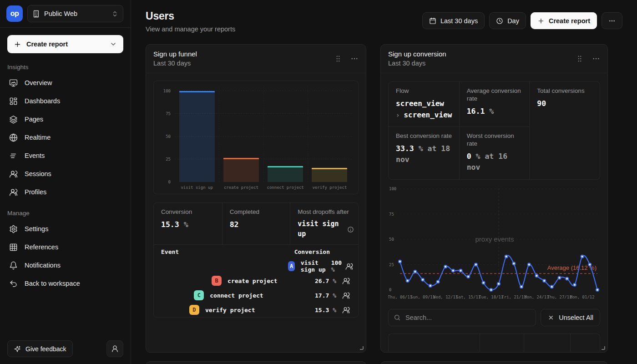 This screenshot has height=364, width=637. I want to click on funnel-stats-row: Conversion 15.3 % Completed 82 Most drop…, so click(256, 224).